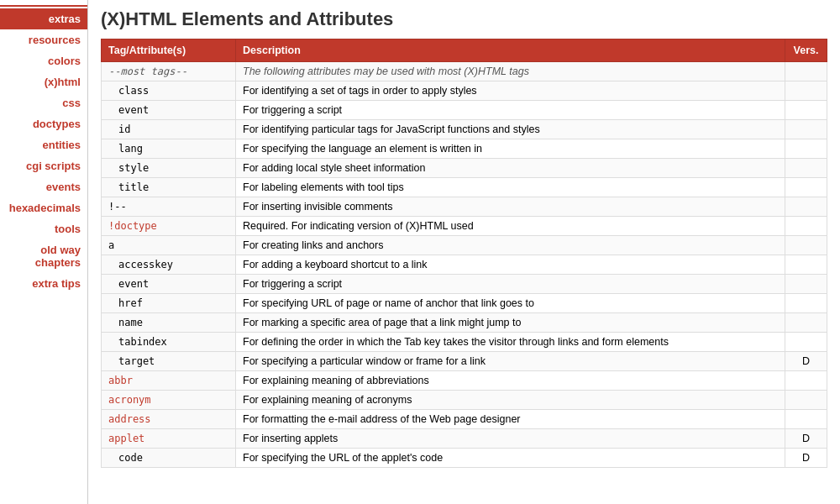  What do you see at coordinates (169, 304) in the screenshot?
I see `tag-cell: href` at bounding box center [169, 304].